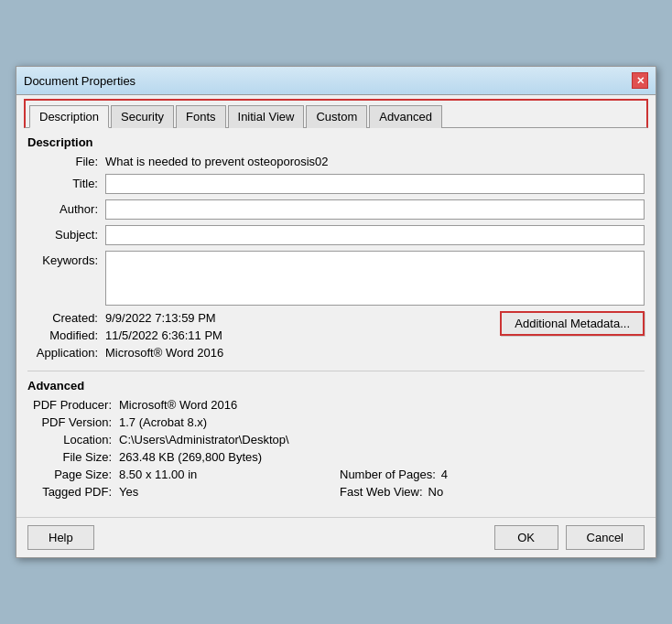 The image size is (672, 624). I want to click on tab-custom: Custom, so click(337, 117).